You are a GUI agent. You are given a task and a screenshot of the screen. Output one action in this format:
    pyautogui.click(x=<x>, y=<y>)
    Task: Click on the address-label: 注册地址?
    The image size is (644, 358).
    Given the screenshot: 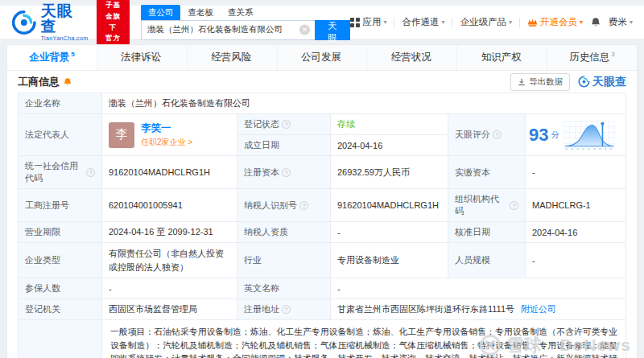 What is the action you would take?
    pyautogui.click(x=284, y=309)
    